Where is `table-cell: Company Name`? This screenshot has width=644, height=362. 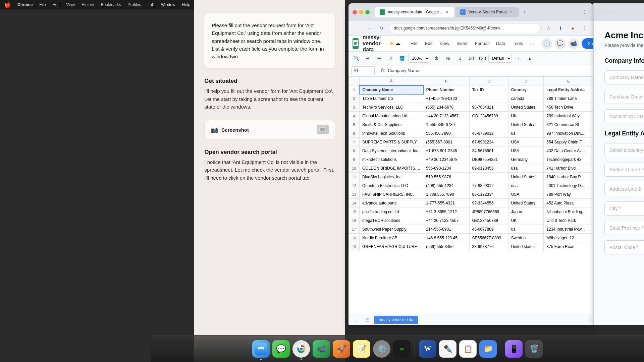 table-cell: Company Name is located at coordinates (391, 90).